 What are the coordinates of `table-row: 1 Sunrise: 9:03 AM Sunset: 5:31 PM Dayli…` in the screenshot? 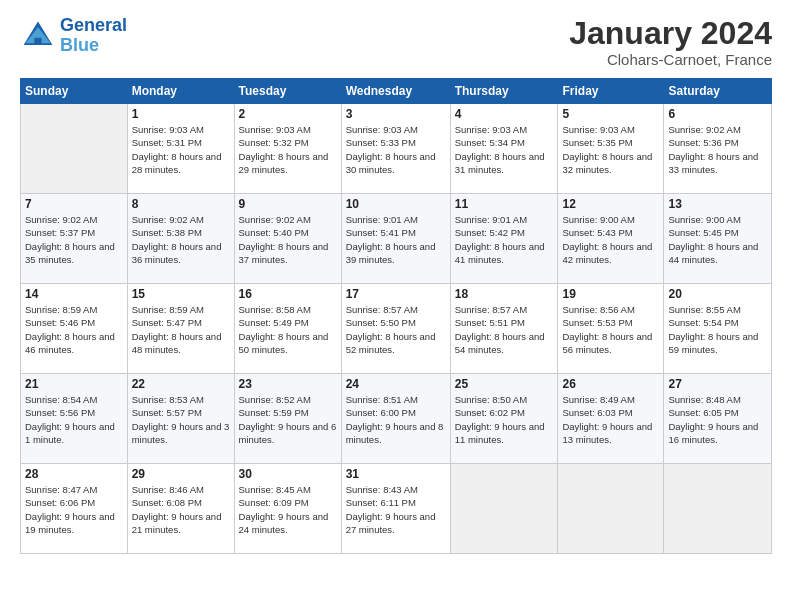 It's located at (180, 149).